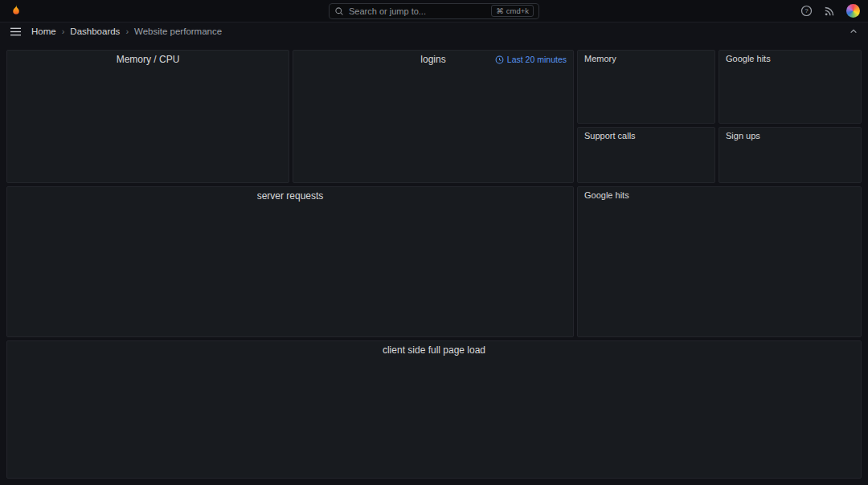 The width and height of the screenshot is (868, 485). I want to click on search-placeholder: Search or jump to..., so click(418, 11).